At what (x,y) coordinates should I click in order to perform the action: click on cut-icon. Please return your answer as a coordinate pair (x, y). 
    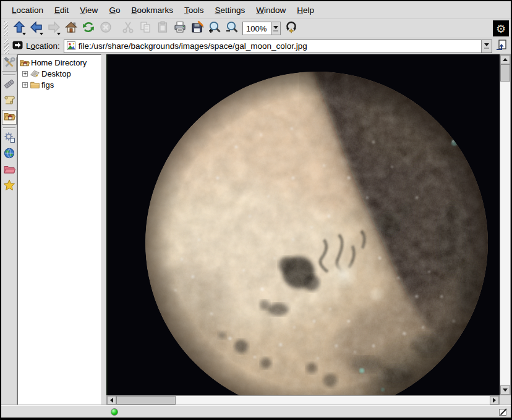
    Looking at the image, I should click on (128, 28).